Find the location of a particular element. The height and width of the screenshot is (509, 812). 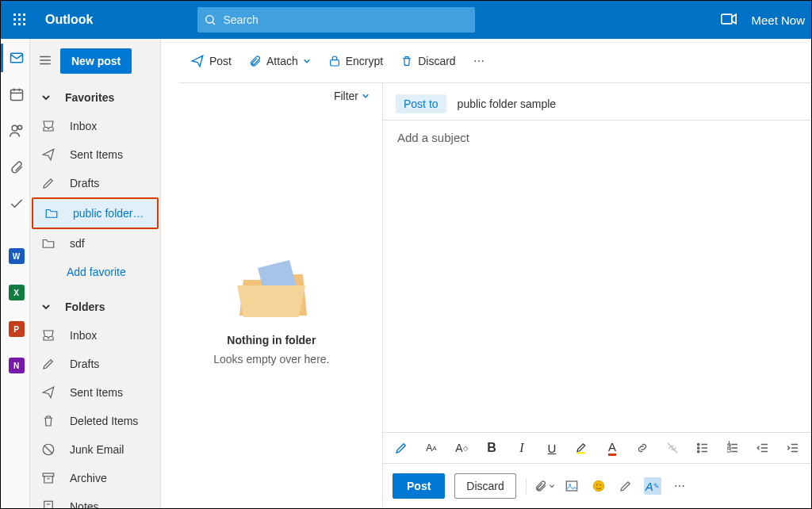

empty-subtitle: Looks empty over here. is located at coordinates (271, 359).